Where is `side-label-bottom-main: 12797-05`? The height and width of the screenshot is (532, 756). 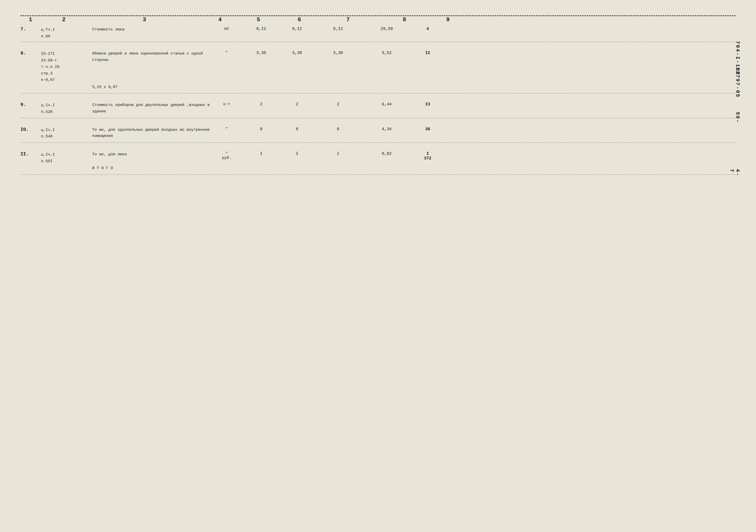
side-label-bottom-main: 12797-05 is located at coordinates (738, 82).